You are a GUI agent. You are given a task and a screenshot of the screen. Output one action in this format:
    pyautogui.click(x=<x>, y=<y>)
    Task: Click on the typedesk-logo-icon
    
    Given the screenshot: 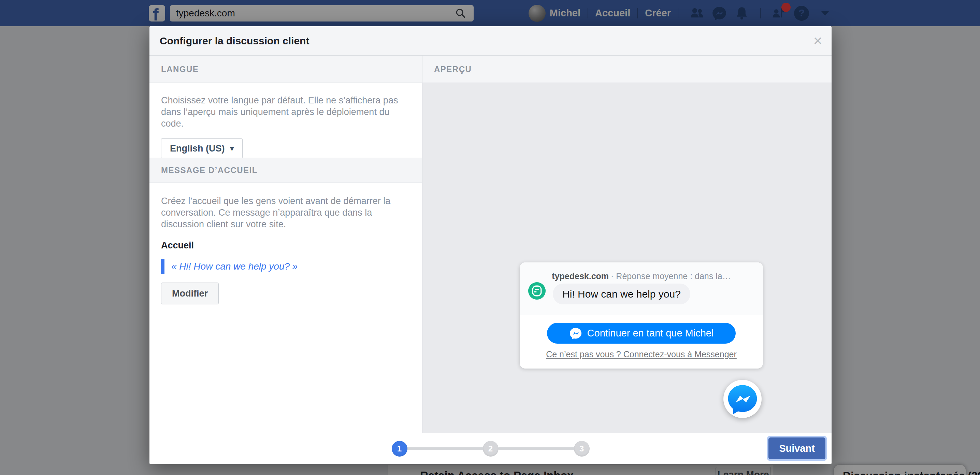 What is the action you would take?
    pyautogui.click(x=537, y=291)
    